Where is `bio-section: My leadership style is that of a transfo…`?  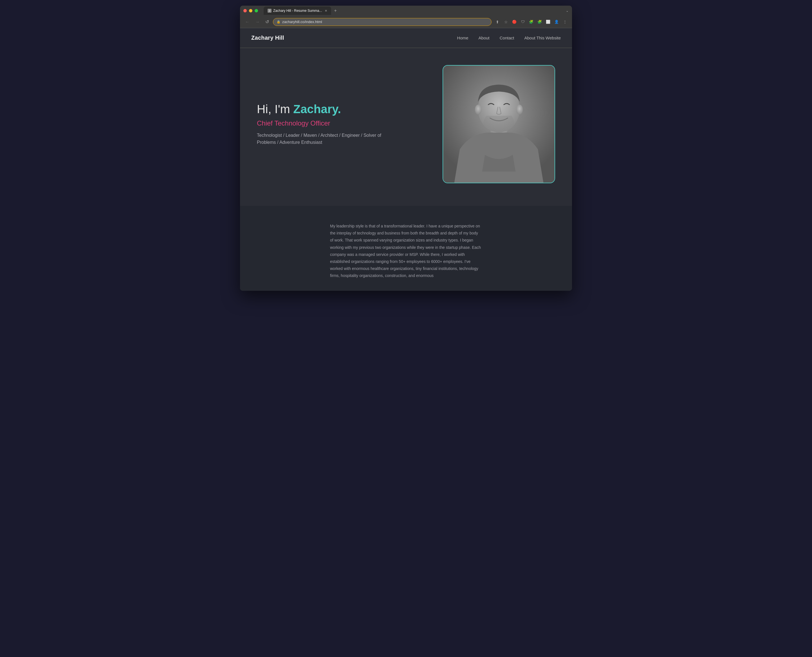 bio-section: My leadership style is that of a transfo… is located at coordinates (406, 248).